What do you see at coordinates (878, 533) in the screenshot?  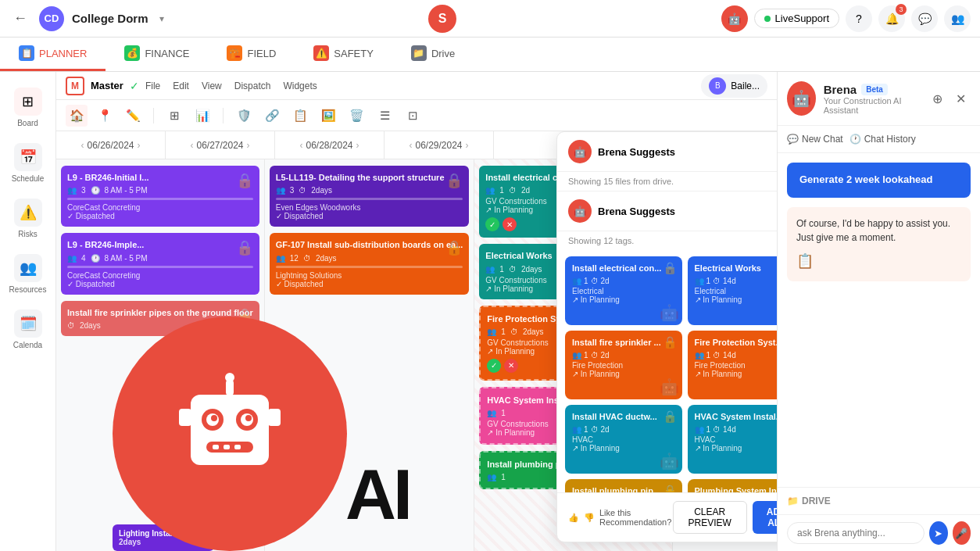 I see `chat-input-row: ➤ 🎤` at bounding box center [878, 533].